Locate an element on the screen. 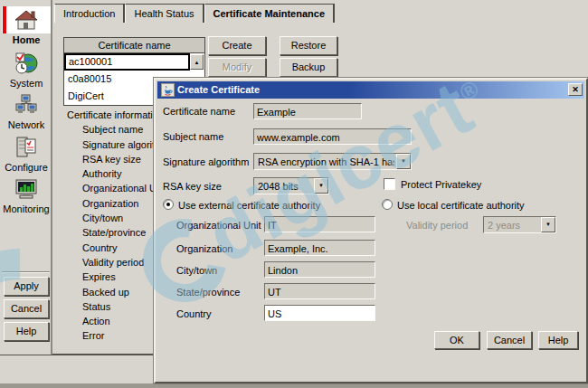 This screenshot has height=388, width=588. country-field is located at coordinates (320, 313).